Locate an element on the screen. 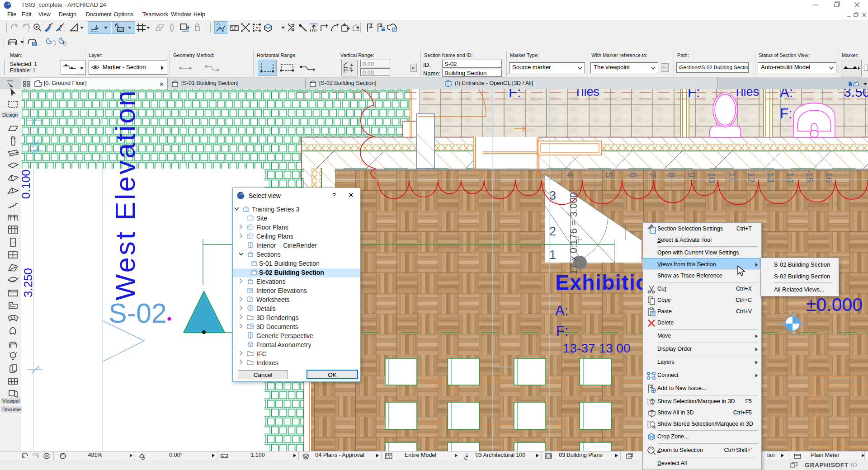  svg-text: 13 is located at coordinates (771, 177).